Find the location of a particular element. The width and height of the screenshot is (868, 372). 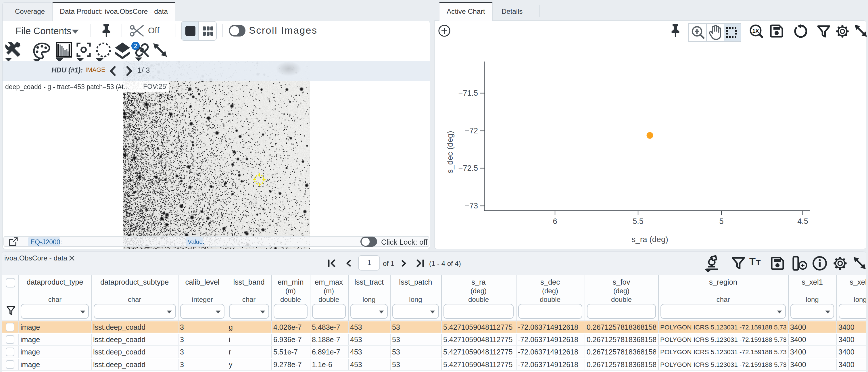

svg-text: −72 is located at coordinates (471, 131).